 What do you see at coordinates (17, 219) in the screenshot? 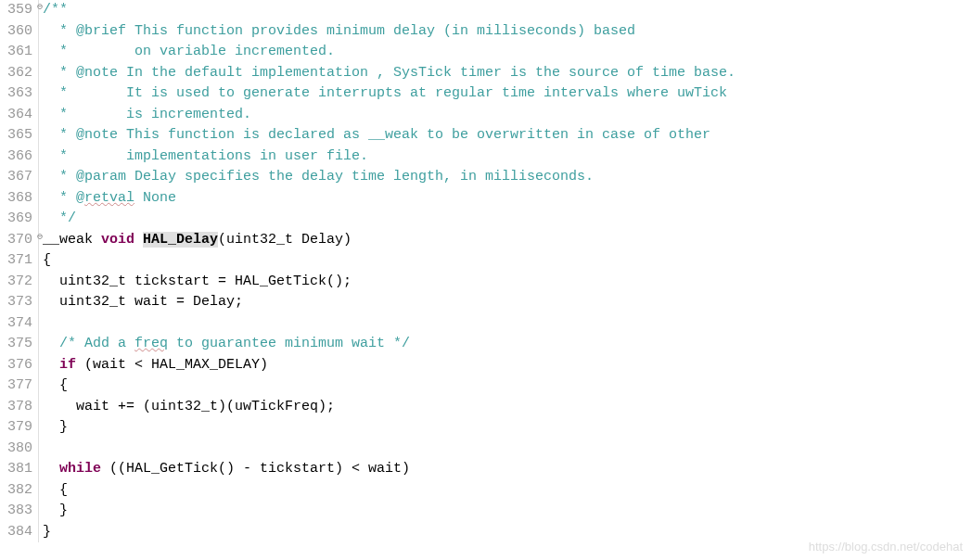
I see `line-number: 369` at bounding box center [17, 219].